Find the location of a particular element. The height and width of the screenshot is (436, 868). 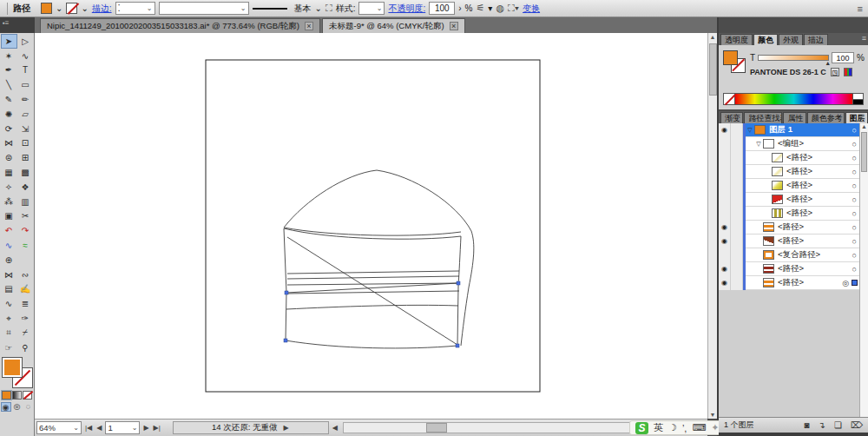

recolor-artwork-icon: ⛶ is located at coordinates (329, 9).